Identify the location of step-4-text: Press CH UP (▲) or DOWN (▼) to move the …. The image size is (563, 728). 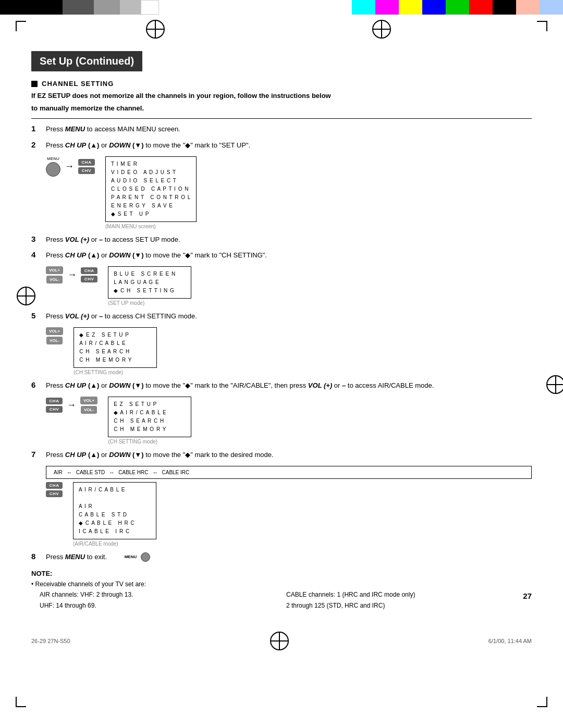
(289, 255).